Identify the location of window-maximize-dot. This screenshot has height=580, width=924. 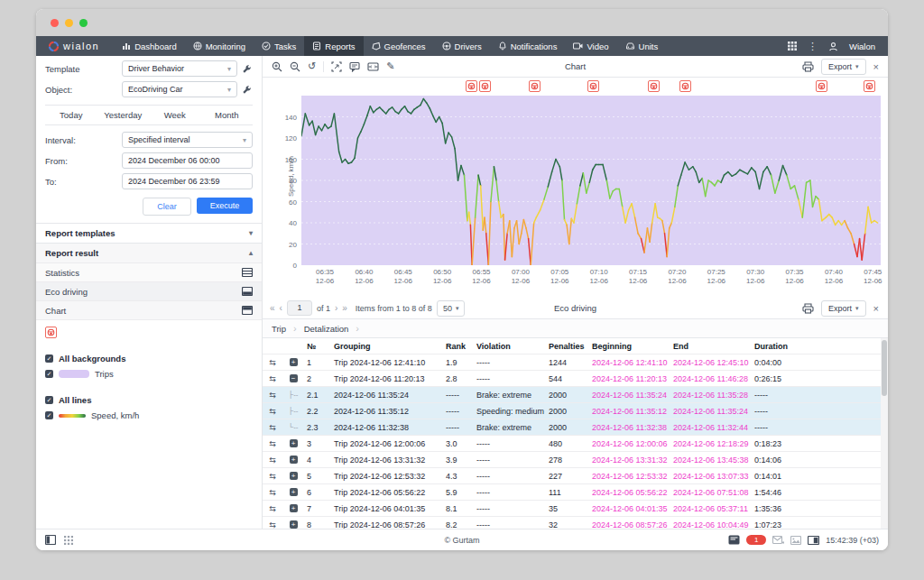
(83, 23).